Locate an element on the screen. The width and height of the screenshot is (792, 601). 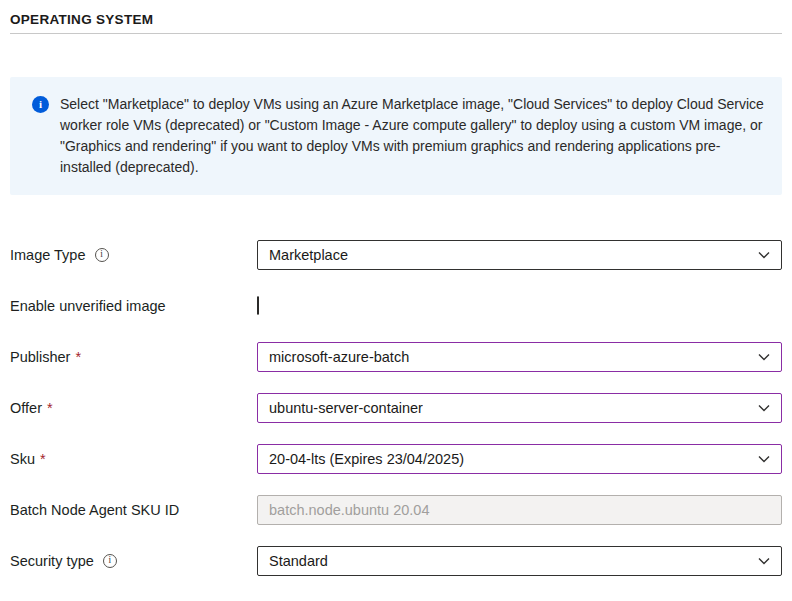
publisher-label: Publisher is located at coordinates (40, 357).